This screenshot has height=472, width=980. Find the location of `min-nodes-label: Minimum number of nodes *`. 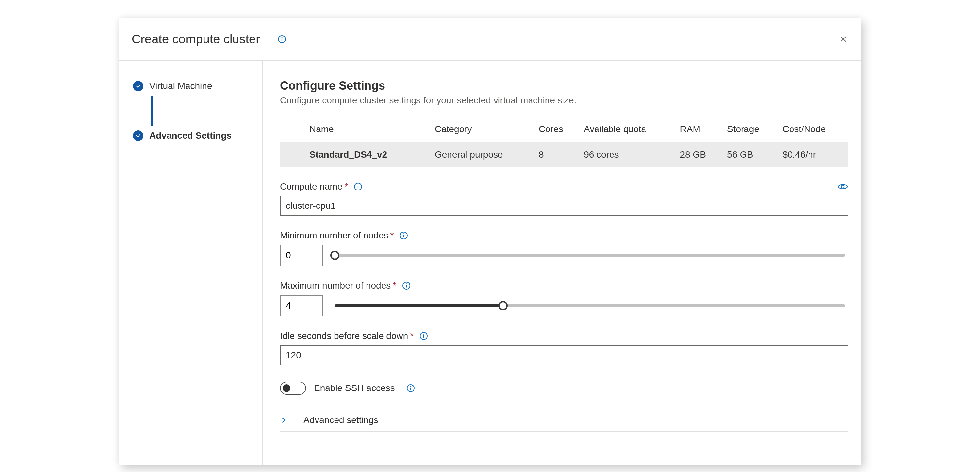

min-nodes-label: Minimum number of nodes * is located at coordinates (344, 236).